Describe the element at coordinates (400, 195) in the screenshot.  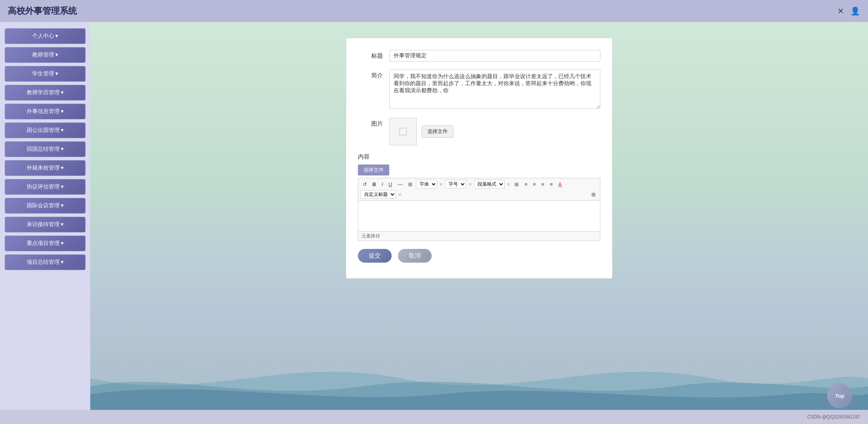
I see `toolbar-sep5: ▾` at that location.